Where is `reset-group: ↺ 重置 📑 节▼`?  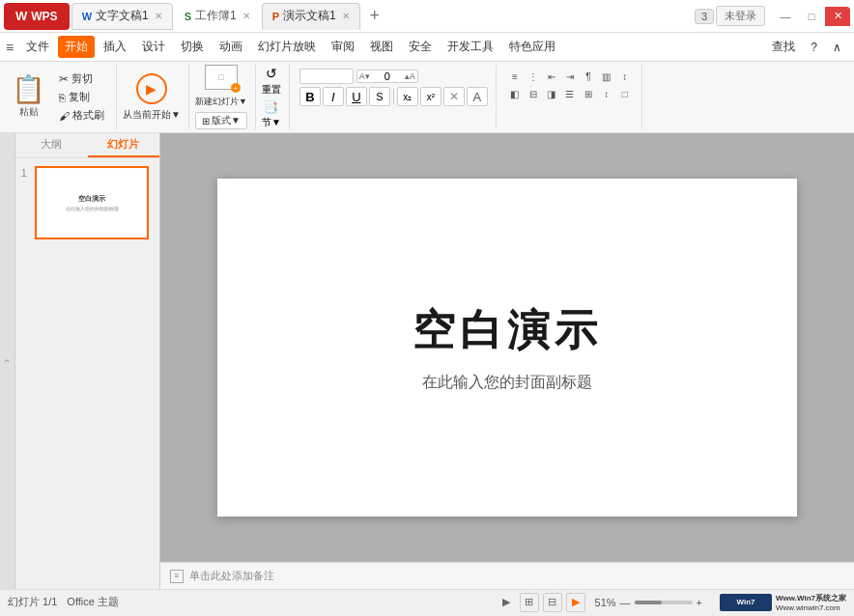 reset-group: ↺ 重置 📑 节▼ is located at coordinates (276, 97).